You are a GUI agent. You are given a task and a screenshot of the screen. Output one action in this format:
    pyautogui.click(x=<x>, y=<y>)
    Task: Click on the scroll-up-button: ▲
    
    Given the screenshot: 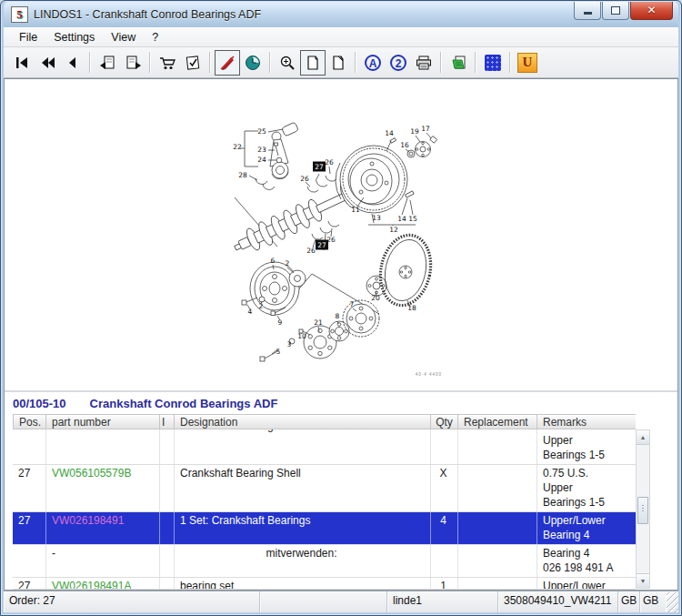 What is the action you would take?
    pyautogui.click(x=643, y=438)
    